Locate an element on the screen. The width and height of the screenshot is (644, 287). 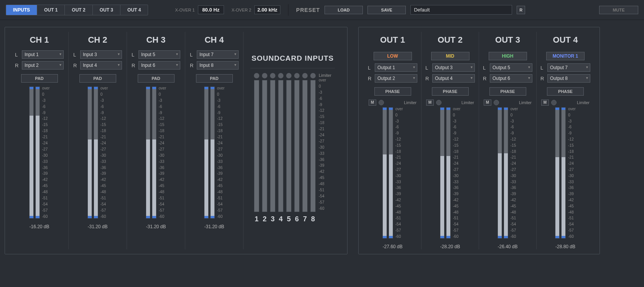
toolbar-divider is located at coordinates (288, 10).